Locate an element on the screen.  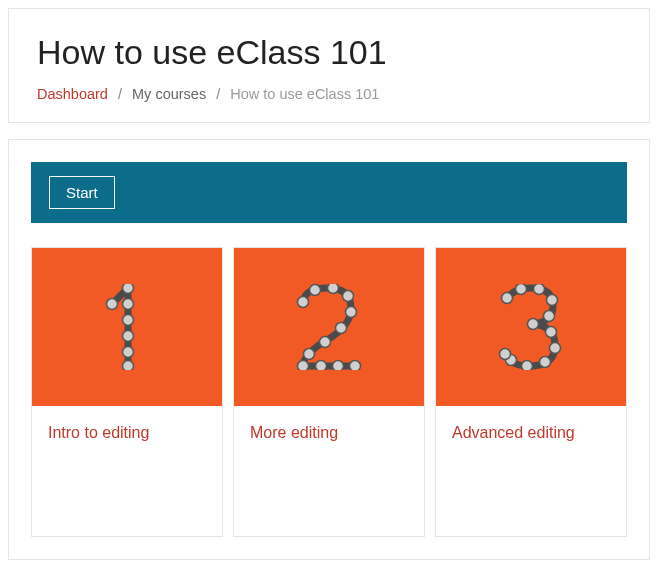
tile-body: Intro to editing is located at coordinates (127, 471).